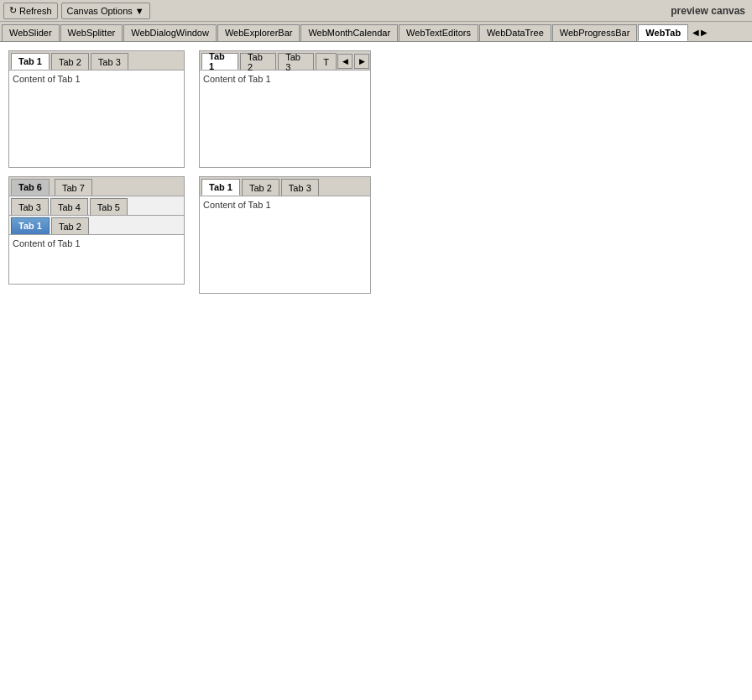  Describe the element at coordinates (97, 119) in the screenshot. I see `tab-widget-1-content: Content of Tab 1` at that location.